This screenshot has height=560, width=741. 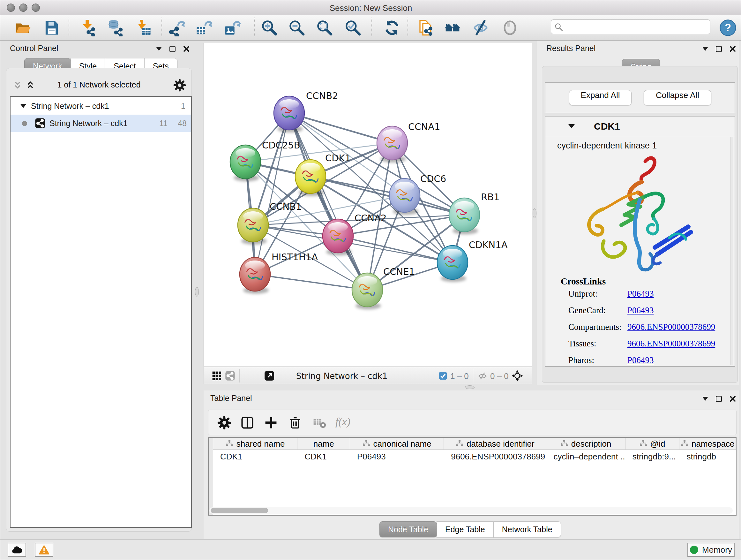 I want to click on warning-status-button, so click(x=44, y=550).